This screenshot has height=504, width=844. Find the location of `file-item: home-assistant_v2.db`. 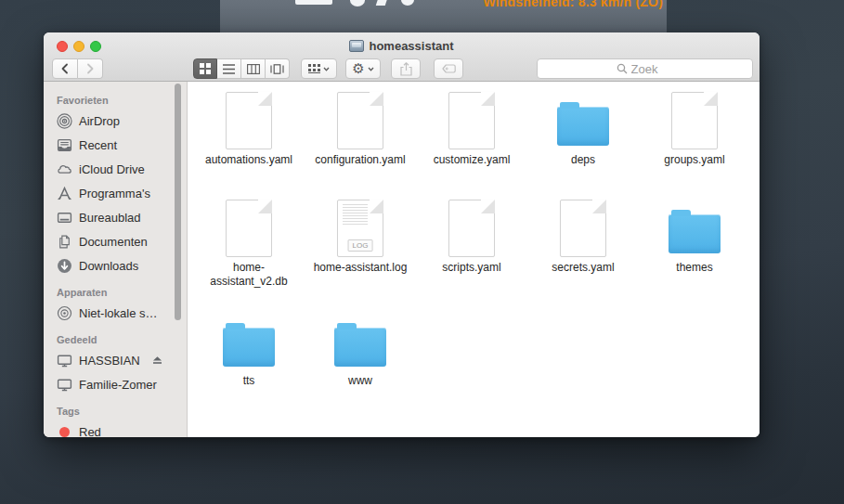

file-item: home-assistant_v2.db is located at coordinates (249, 243).